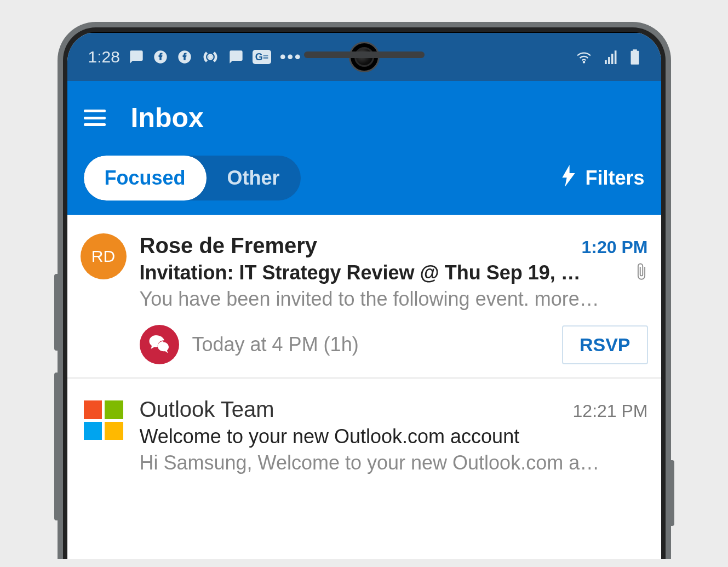 Image resolution: width=728 pixels, height=567 pixels. Describe the element at coordinates (603, 179) in the screenshot. I see `filters-button: Filters` at that location.